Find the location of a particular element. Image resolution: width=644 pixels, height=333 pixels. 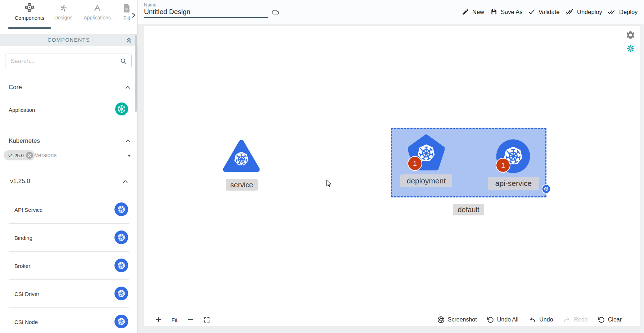

screenshot-button-label: Screenshot is located at coordinates (462, 320).